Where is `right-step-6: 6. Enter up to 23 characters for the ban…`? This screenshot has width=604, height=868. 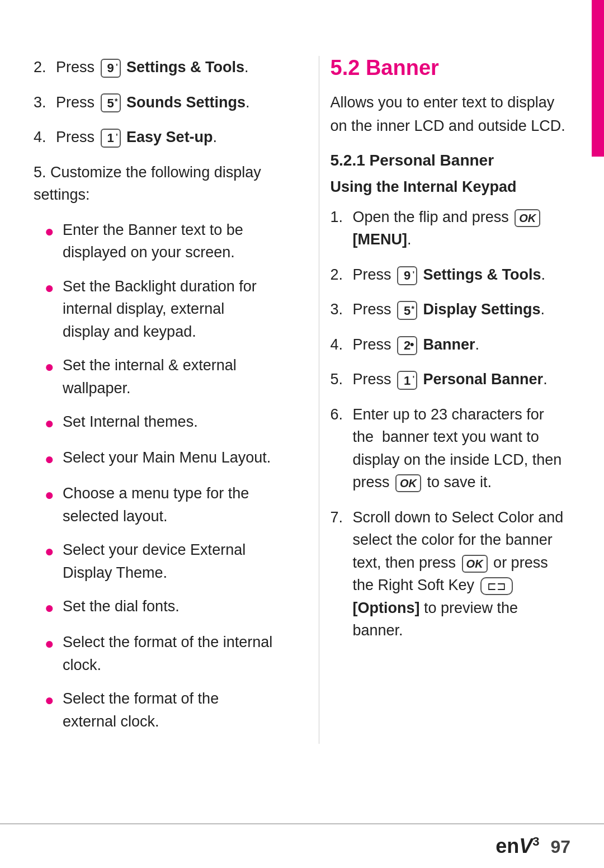 right-step-6: 6. Enter up to 23 characters for the ban… is located at coordinates (451, 449).